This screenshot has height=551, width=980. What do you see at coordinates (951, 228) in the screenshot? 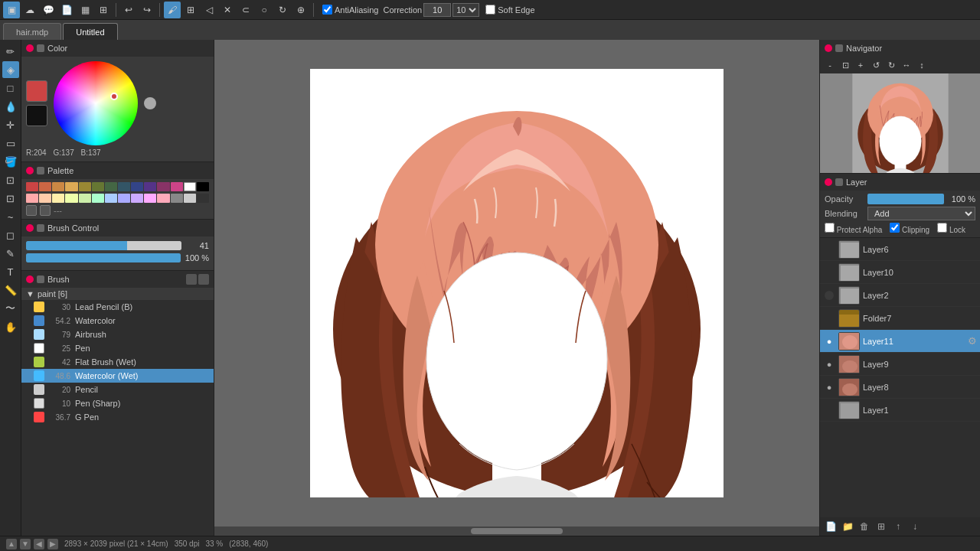
I see `lock-label: Lock` at bounding box center [951, 228].